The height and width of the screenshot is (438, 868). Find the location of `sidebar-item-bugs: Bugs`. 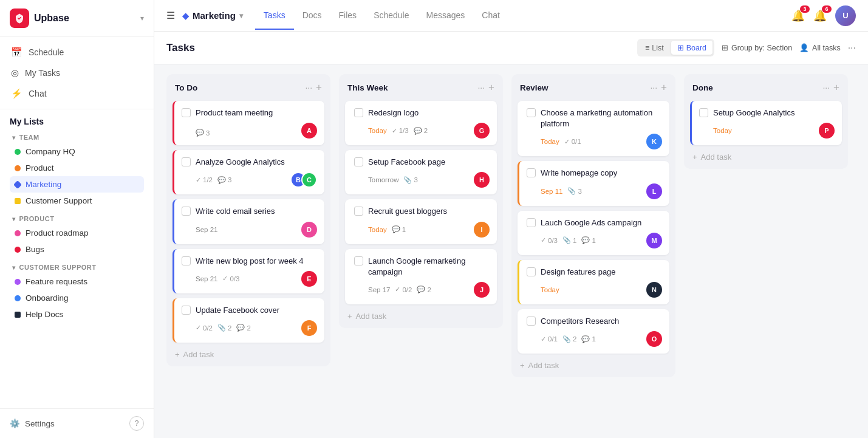

sidebar-item-bugs: Bugs is located at coordinates (77, 249).